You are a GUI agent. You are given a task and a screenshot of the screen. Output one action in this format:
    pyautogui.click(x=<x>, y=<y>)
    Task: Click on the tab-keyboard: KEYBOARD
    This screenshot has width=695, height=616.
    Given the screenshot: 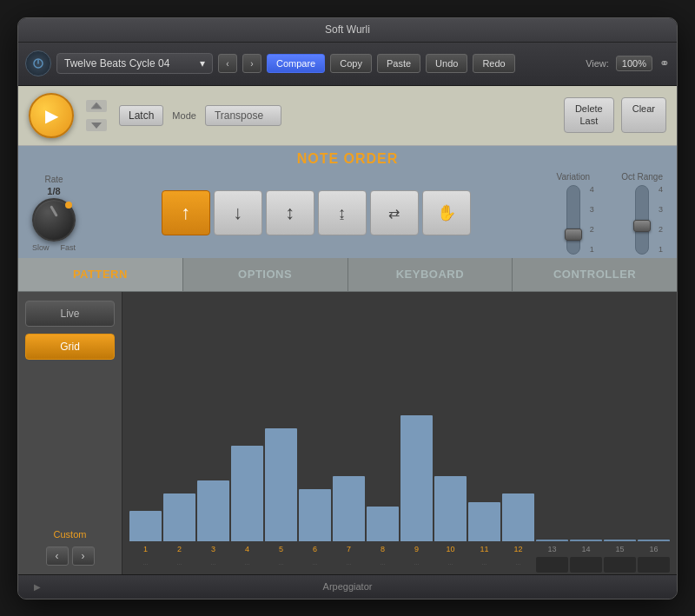 What is the action you would take?
    pyautogui.click(x=431, y=275)
    